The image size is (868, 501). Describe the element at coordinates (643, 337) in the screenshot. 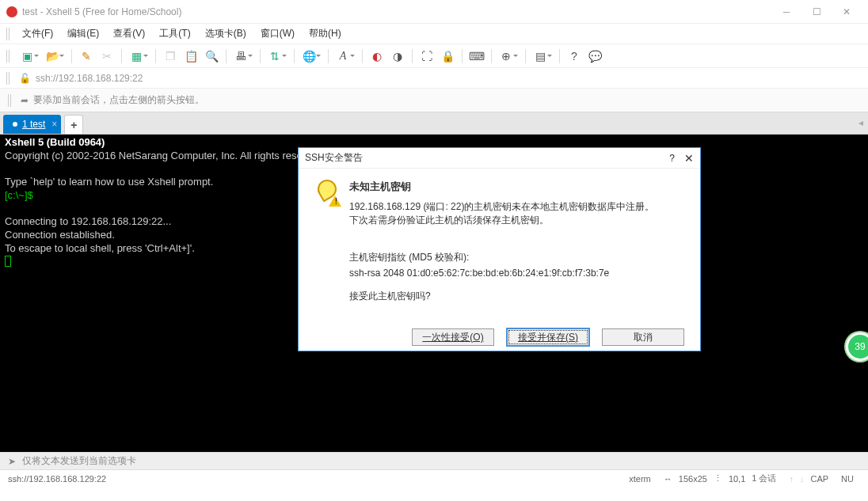

I see `cancel-button: 取消` at that location.